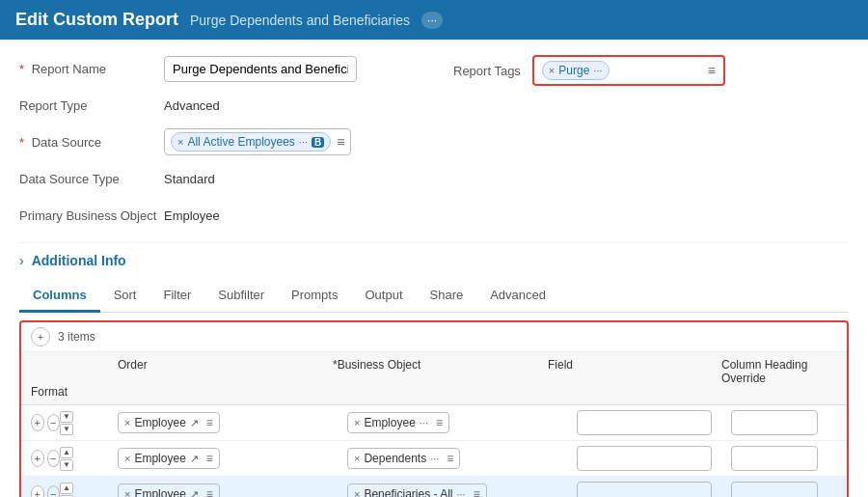  Describe the element at coordinates (241, 142) in the screenshot. I see `chip-label: All Active Employees` at that location.